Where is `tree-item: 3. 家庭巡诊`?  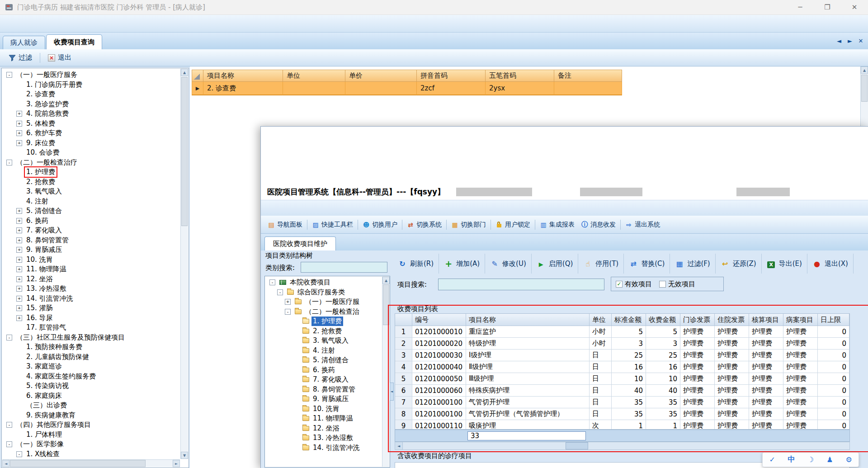 tree-item: 3. 家庭巡诊 is located at coordinates (91, 367).